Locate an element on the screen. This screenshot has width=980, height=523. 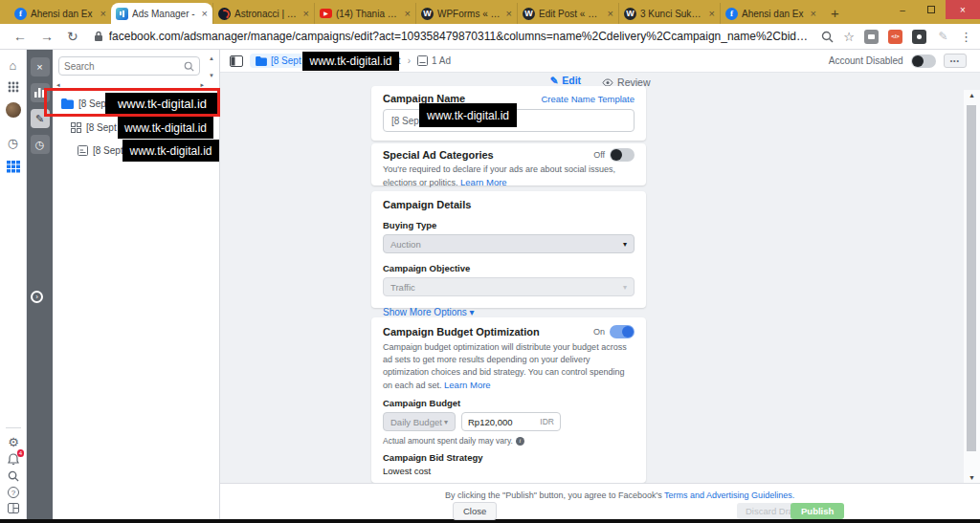
show-more-options-link: Show More Options ▾ is located at coordinates (509, 312).